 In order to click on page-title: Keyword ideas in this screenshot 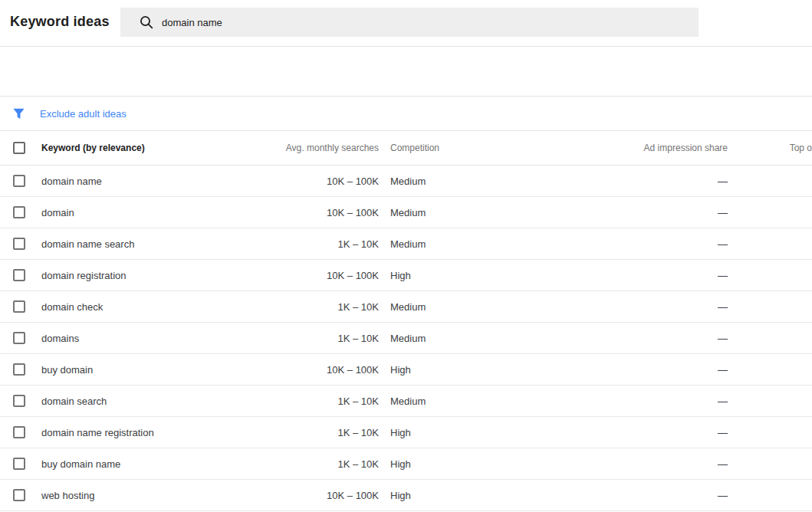, I will do `click(60, 21)`.